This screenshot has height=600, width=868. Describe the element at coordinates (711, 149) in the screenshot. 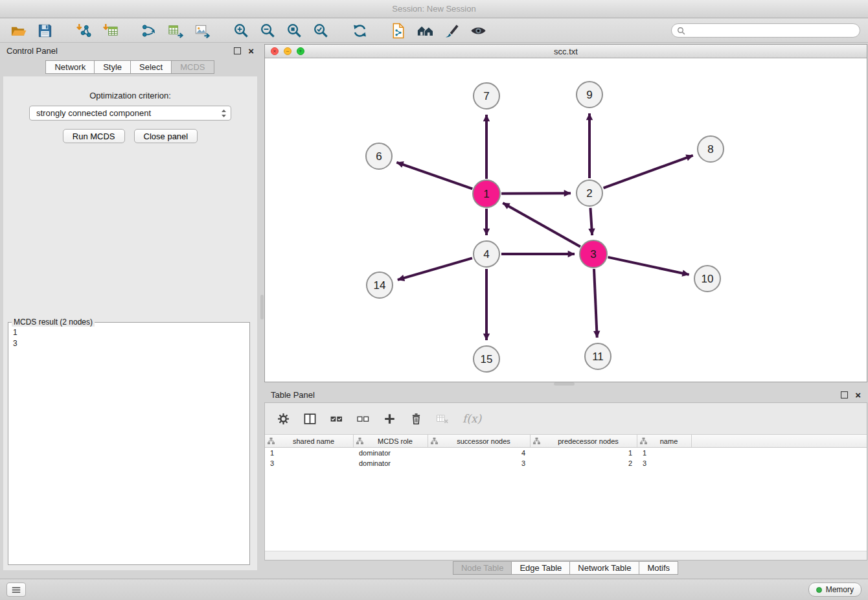

I see `graph-node-8: 8` at that location.